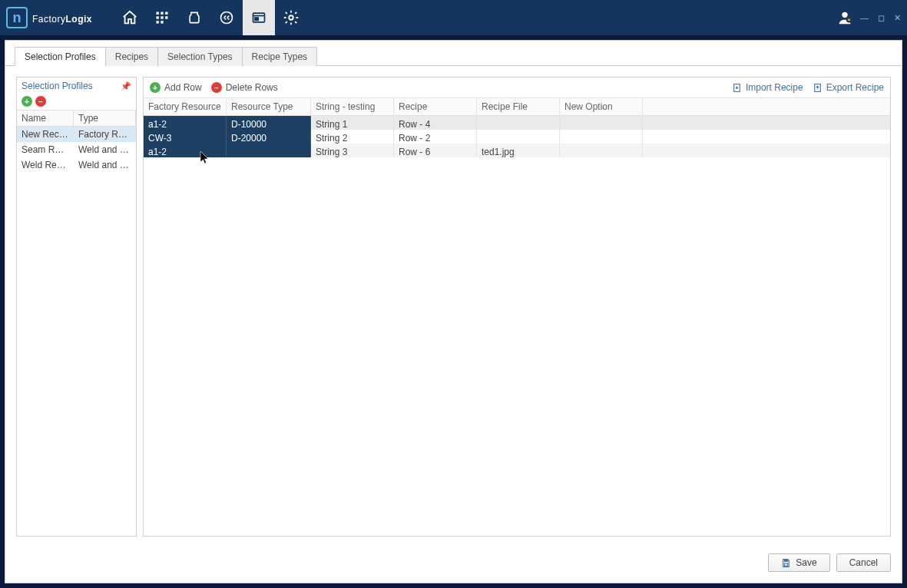 This screenshot has width=907, height=588. Describe the element at coordinates (856, 88) in the screenshot. I see `export-recipe-label: Export Recipe` at that location.